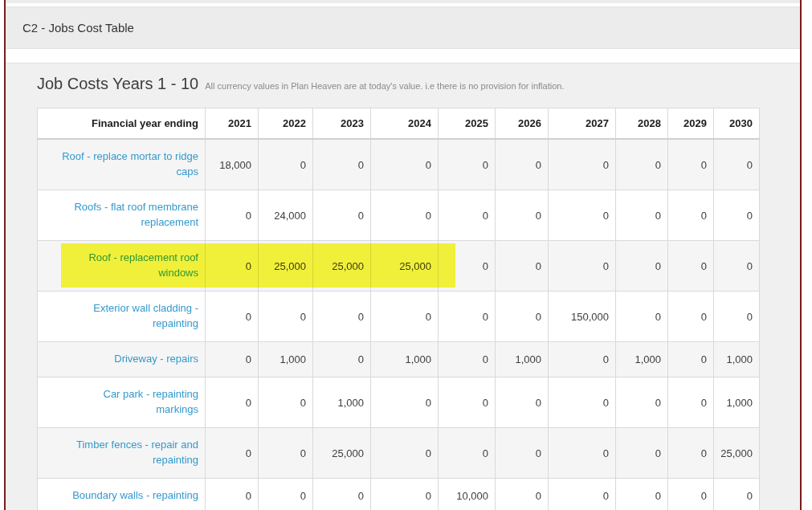  What do you see at coordinates (398, 453) in the screenshot?
I see `job-row: Timber fences - repair and repainting002…` at bounding box center [398, 453].